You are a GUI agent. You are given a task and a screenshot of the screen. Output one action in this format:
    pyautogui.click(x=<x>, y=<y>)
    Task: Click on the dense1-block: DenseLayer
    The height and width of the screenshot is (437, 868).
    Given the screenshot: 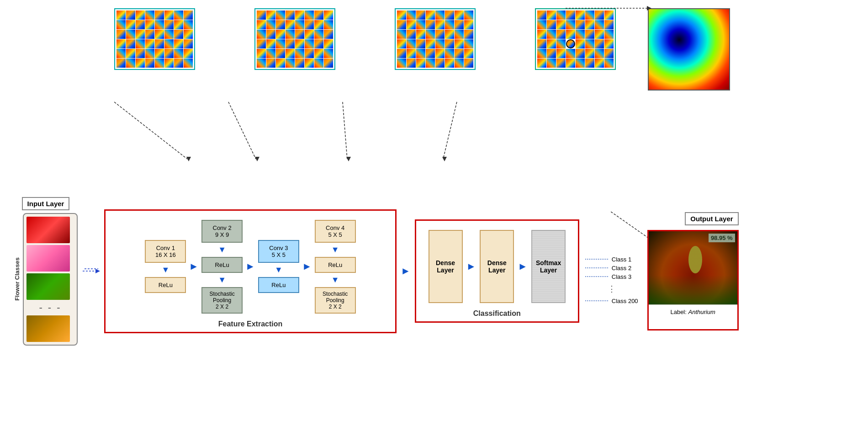 What is the action you would take?
    pyautogui.click(x=446, y=266)
    